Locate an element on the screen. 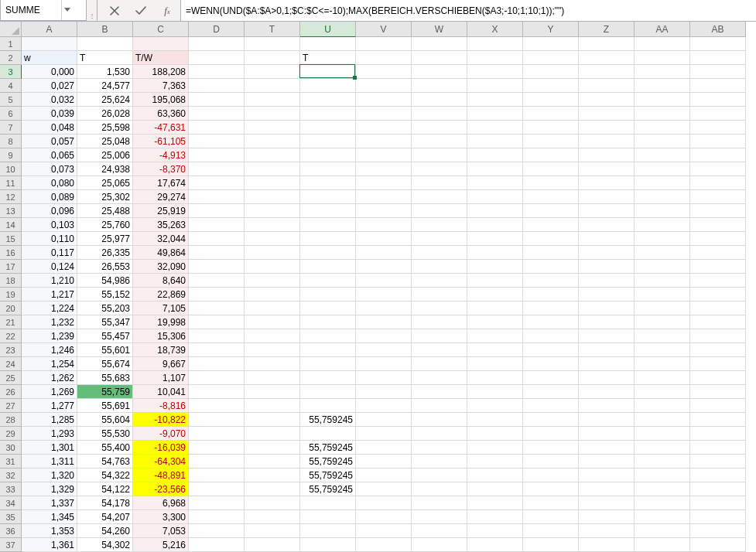 This screenshot has width=756, height=552. cell: 0,110 is located at coordinates (50, 239).